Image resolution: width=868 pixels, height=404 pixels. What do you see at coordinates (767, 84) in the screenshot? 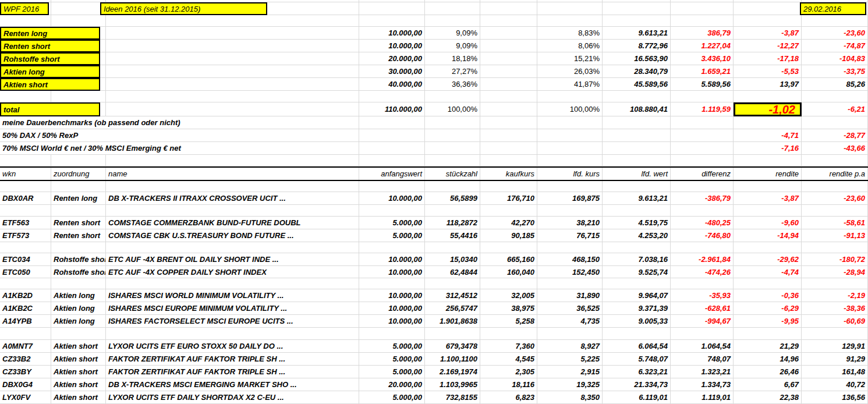
I see `summary-rendite: 13,97` at bounding box center [767, 84].